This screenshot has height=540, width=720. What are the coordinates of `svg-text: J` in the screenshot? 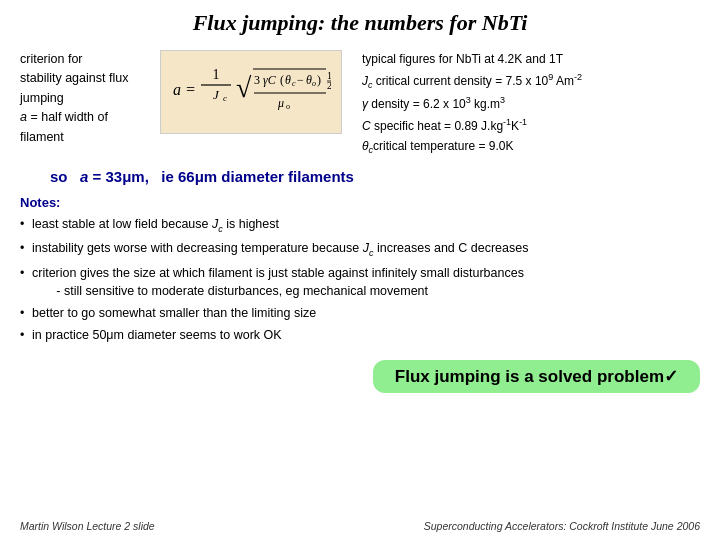 It's located at (216, 94).